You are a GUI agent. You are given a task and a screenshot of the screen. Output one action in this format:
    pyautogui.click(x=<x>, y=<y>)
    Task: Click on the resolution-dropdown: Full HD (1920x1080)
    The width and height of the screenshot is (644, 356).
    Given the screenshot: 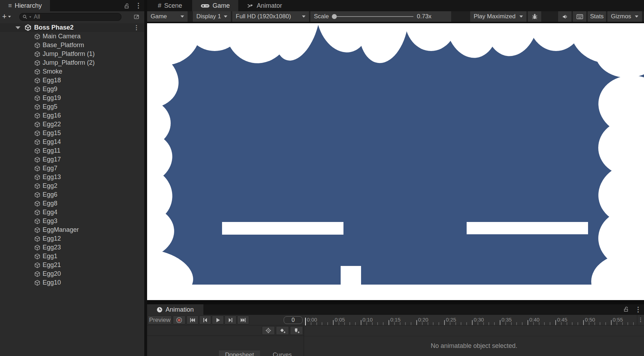 What is the action you would take?
    pyautogui.click(x=271, y=17)
    